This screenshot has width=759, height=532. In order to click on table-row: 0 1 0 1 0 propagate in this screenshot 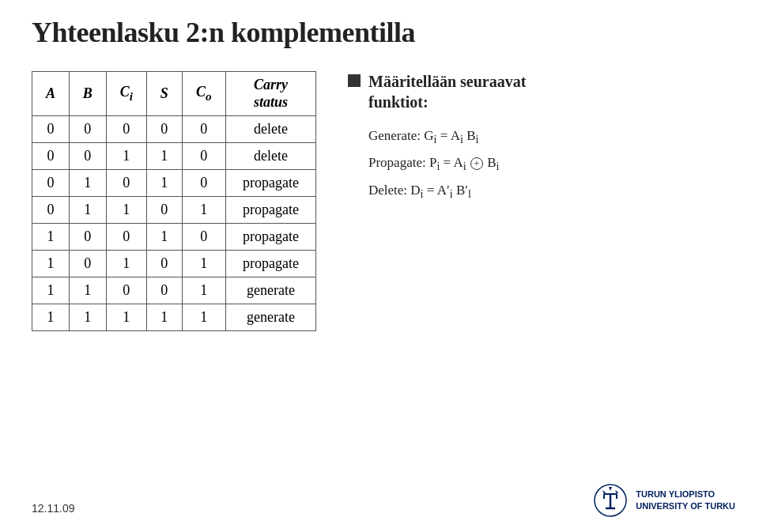, I will do `click(174, 183)`.